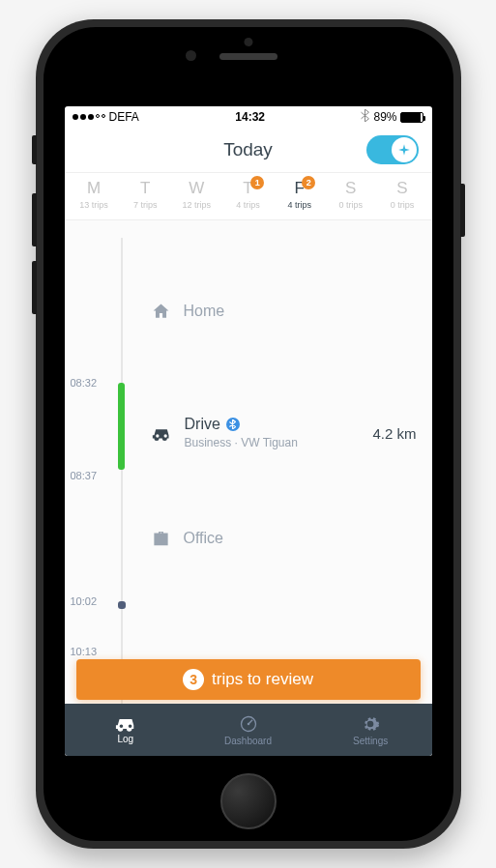 The image size is (496, 868). Describe the element at coordinates (84, 601) in the screenshot. I see `time-label: 10:02` at that location.